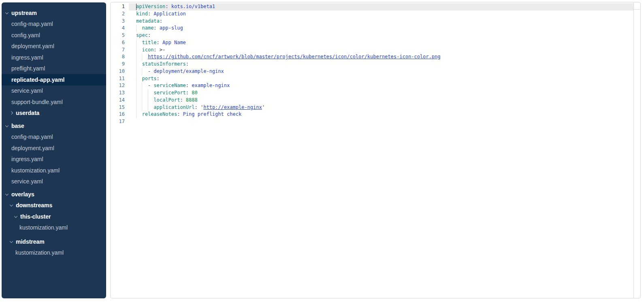 The height and width of the screenshot is (302, 644). What do you see at coordinates (33, 148) in the screenshot?
I see `tree-item-label: deployment.yaml` at bounding box center [33, 148].